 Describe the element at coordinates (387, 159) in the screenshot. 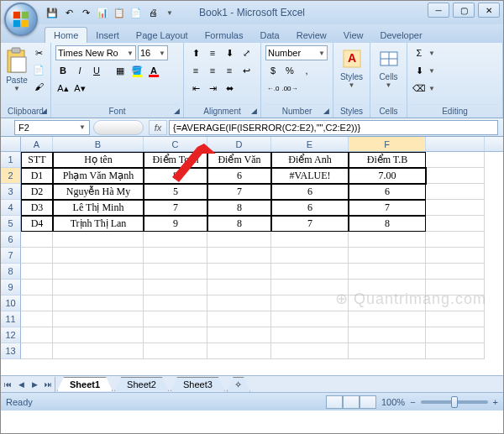

I see `cell: Điểm T.B` at that location.